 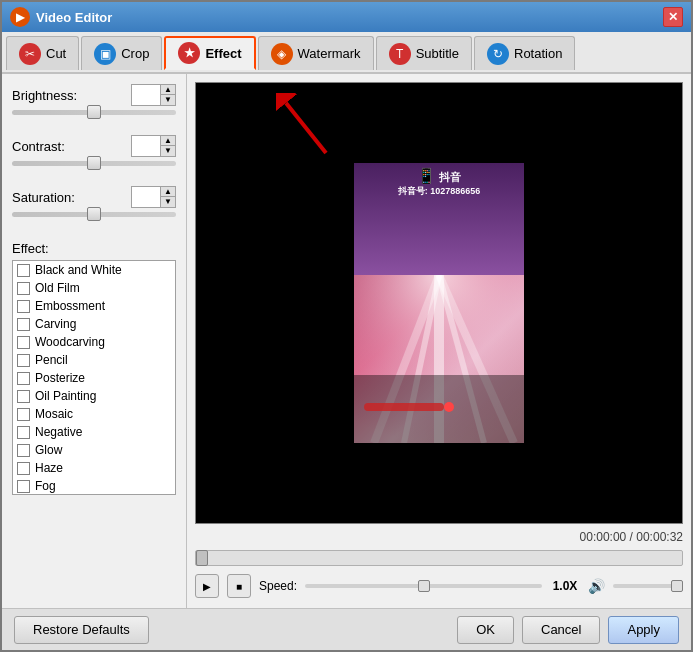 I want to click on effect-label-glow: Glow, so click(x=48, y=450).